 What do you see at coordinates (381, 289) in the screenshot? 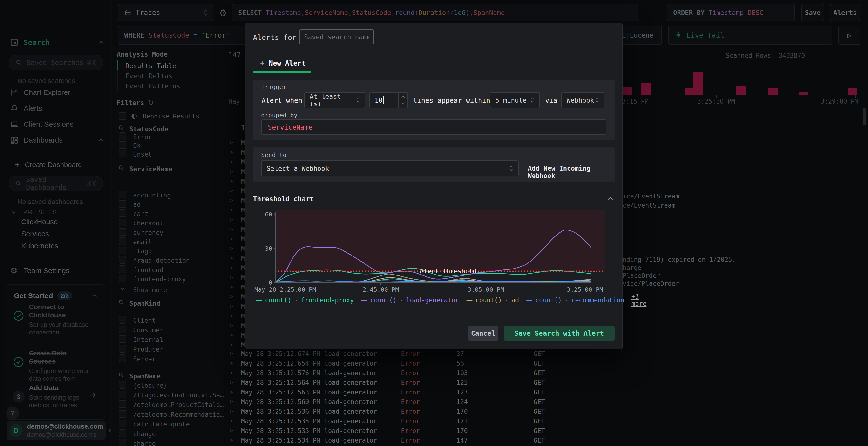
I see `x-tick-label: 2:45:00 PM` at bounding box center [381, 289].